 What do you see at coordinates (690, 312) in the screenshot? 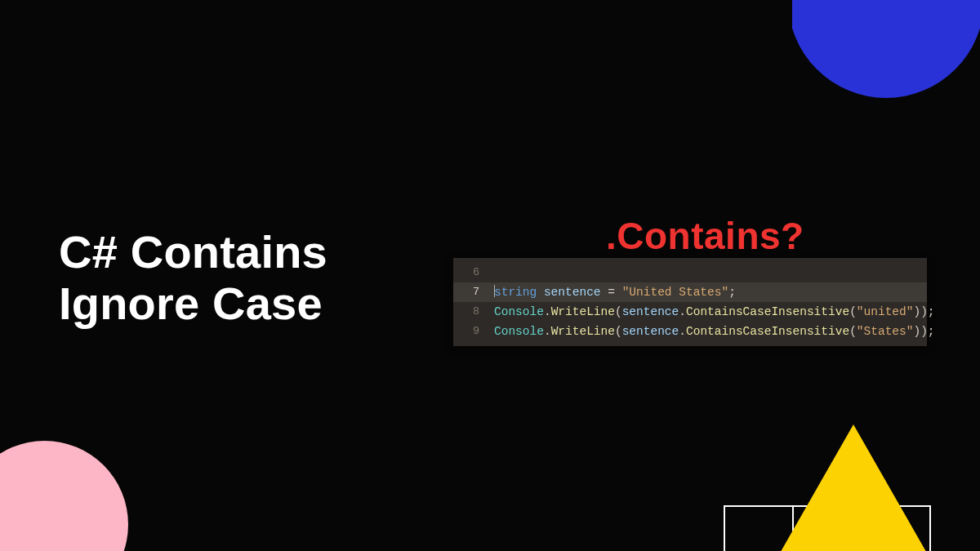
I see `code-line: 8Console.WriteLine(sentence.ContainsCase…` at bounding box center [690, 312].